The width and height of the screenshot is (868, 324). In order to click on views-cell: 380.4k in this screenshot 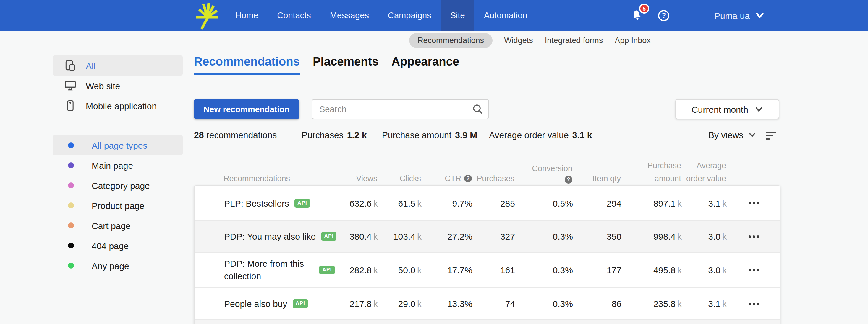, I will do `click(357, 236)`.